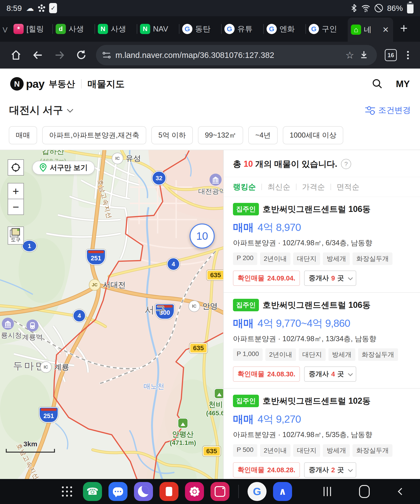 This screenshot has height=504, width=420. What do you see at coordinates (169, 492) in the screenshot?
I see `document-app-icon` at bounding box center [169, 492].